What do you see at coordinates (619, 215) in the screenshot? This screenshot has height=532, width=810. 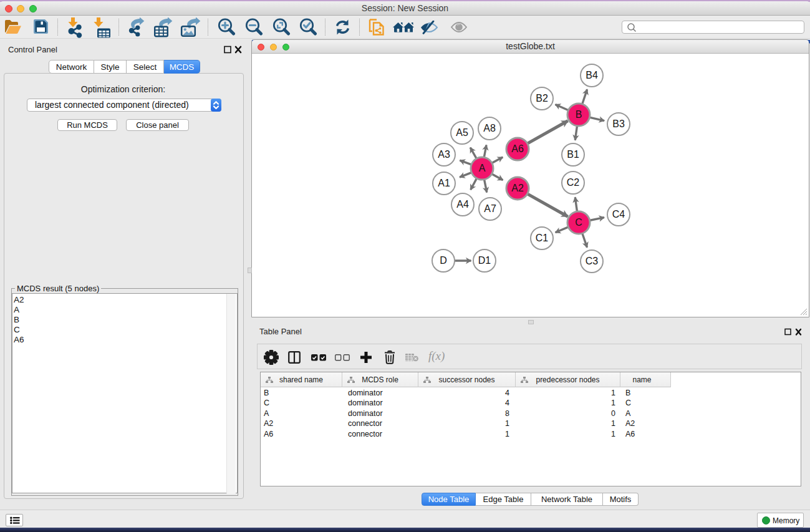 I see `svg-text: C4` at bounding box center [619, 215].